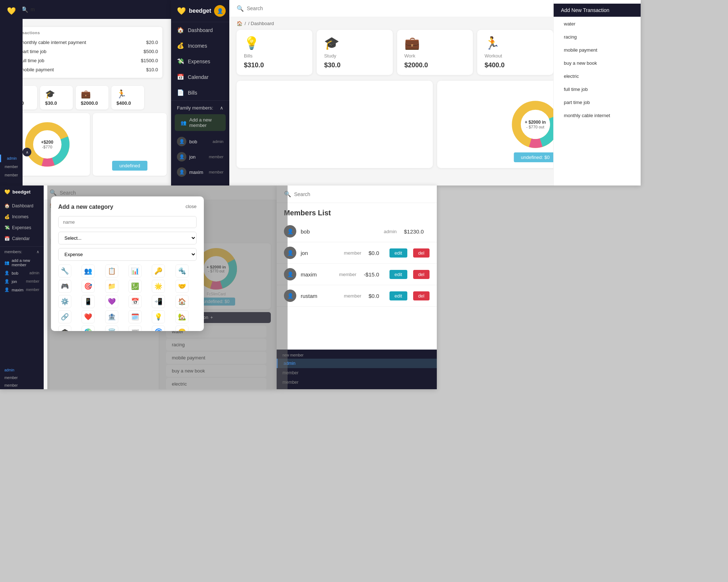  What do you see at coordinates (7, 290) in the screenshot?
I see `bottom-maxim-icon: 👤` at bounding box center [7, 290].